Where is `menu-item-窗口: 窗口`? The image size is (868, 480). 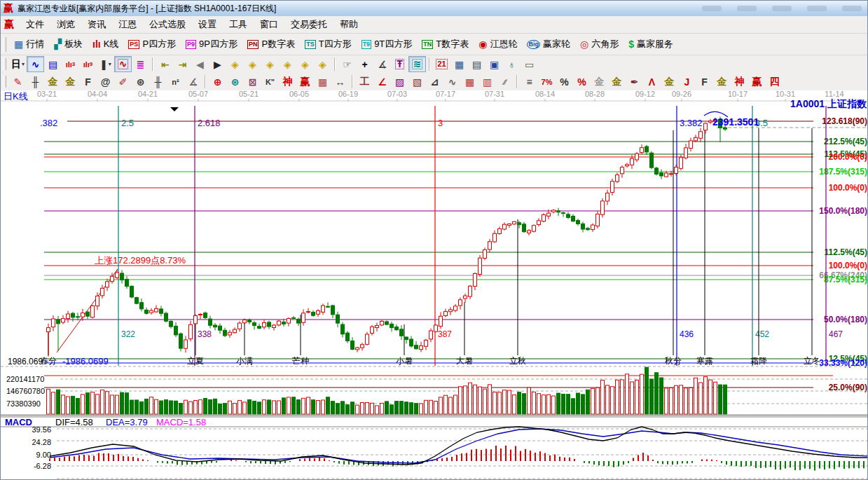
menu-item-窗口: 窗口 is located at coordinates (269, 25).